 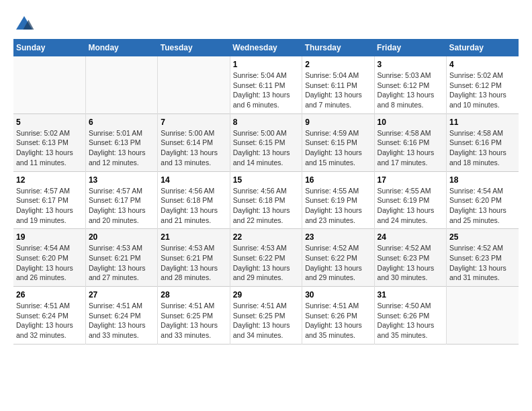 I want to click on calendar-cell: 12Sunrise: 4:57 AM Sunset: 6:17 PM Dayli…, so click(x=50, y=200).